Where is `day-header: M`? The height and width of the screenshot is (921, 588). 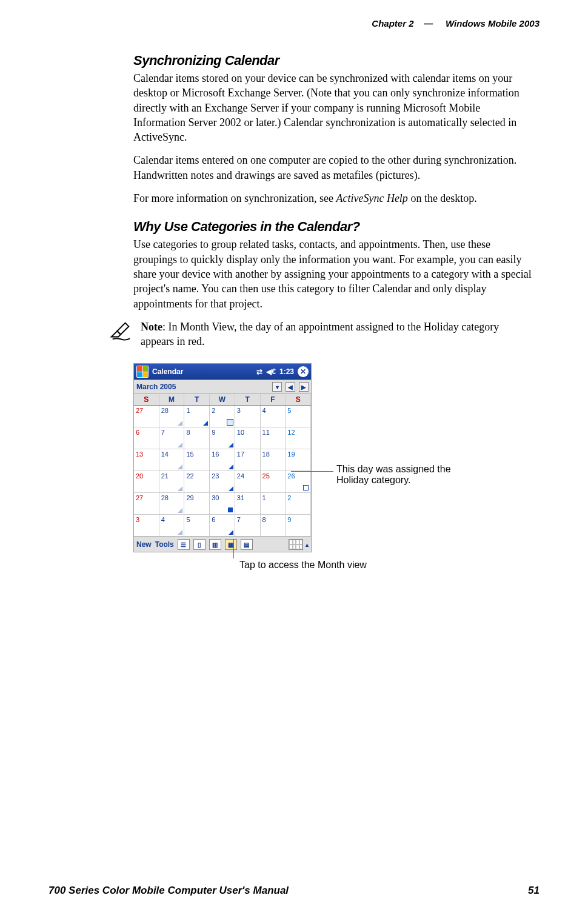 day-header: M is located at coordinates (172, 400).